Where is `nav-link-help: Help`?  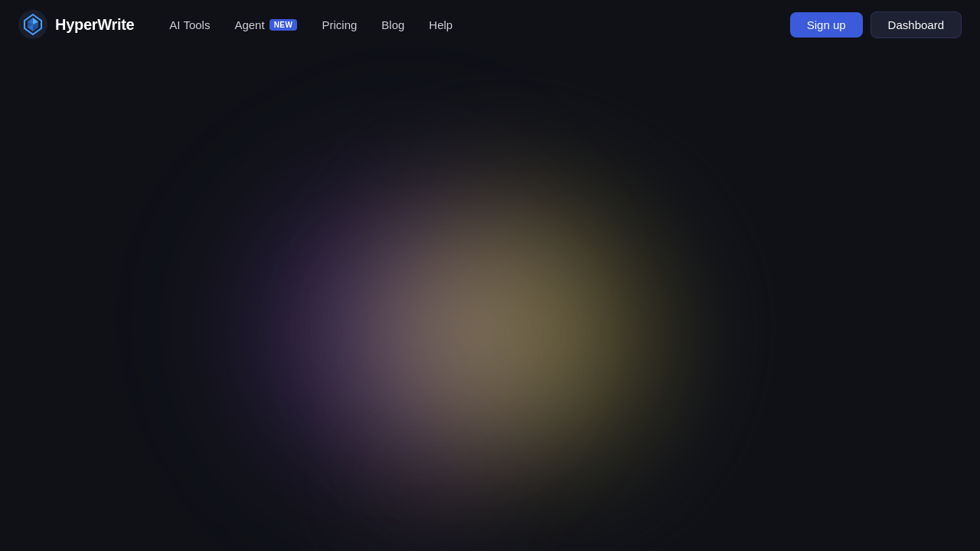 nav-link-help: Help is located at coordinates (441, 24).